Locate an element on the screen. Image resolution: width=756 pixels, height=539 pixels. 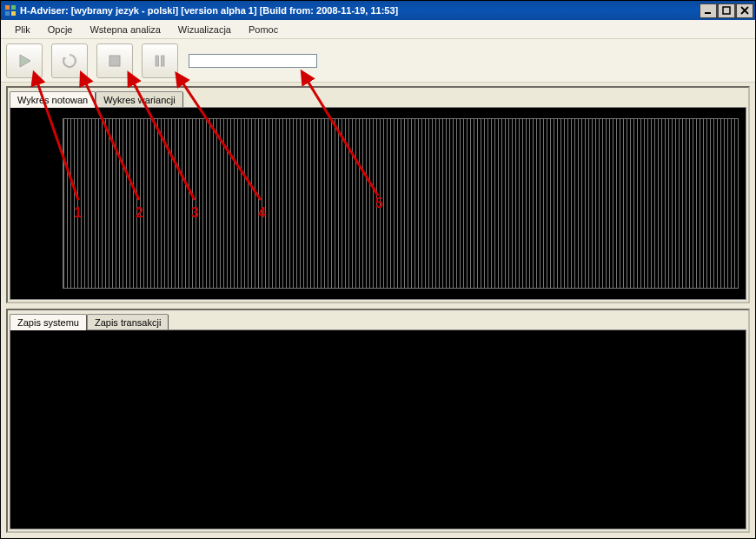
menubar: Plik Opcje Wstepna analiza Wizualizacja … is located at coordinates (378, 30).